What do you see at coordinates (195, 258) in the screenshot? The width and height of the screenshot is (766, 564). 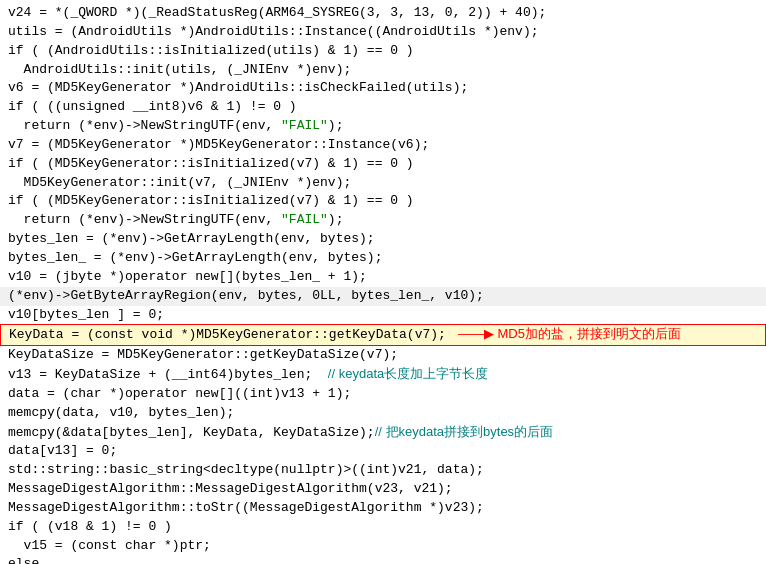 I see `plain-code: bytes_len_ = (*env)->GetArrayLength(env,…` at bounding box center [195, 258].